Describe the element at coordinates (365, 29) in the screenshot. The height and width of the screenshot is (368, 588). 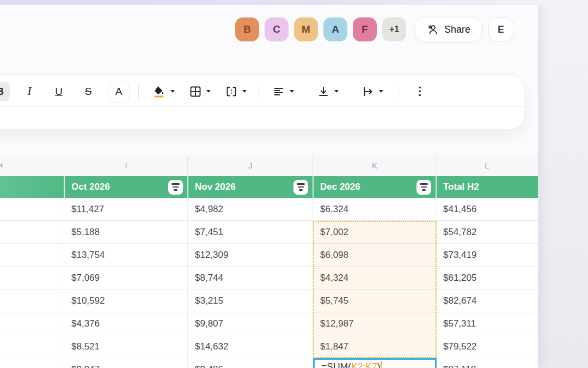
I see `collaborator-avatar: F` at that location.